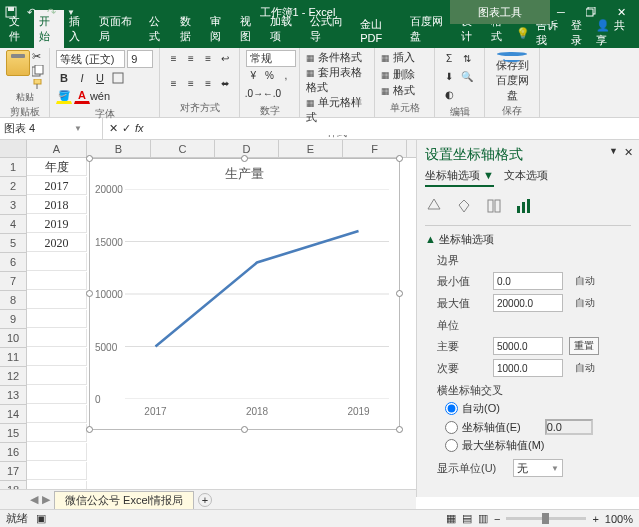 The width and height of the screenshot is (639, 527). What do you see at coordinates (57, 376) in the screenshot?
I see `cell-A12` at bounding box center [57, 376].